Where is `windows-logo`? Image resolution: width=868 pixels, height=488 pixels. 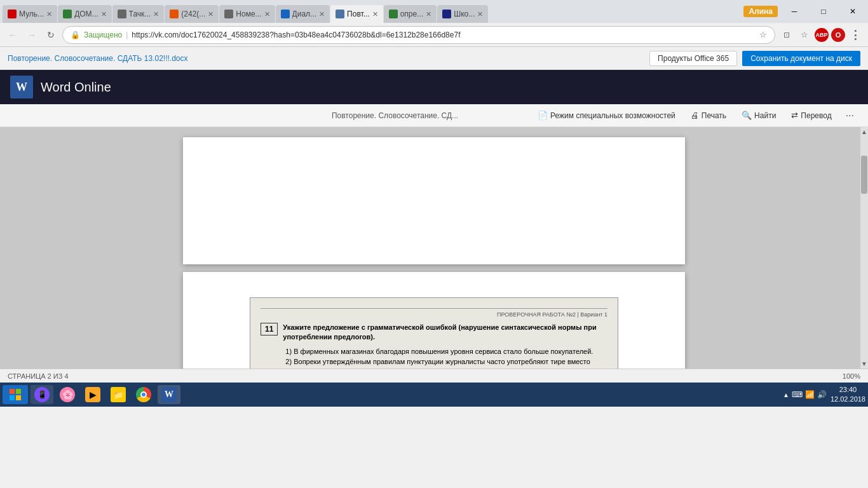
windows-logo is located at coordinates (15, 395).